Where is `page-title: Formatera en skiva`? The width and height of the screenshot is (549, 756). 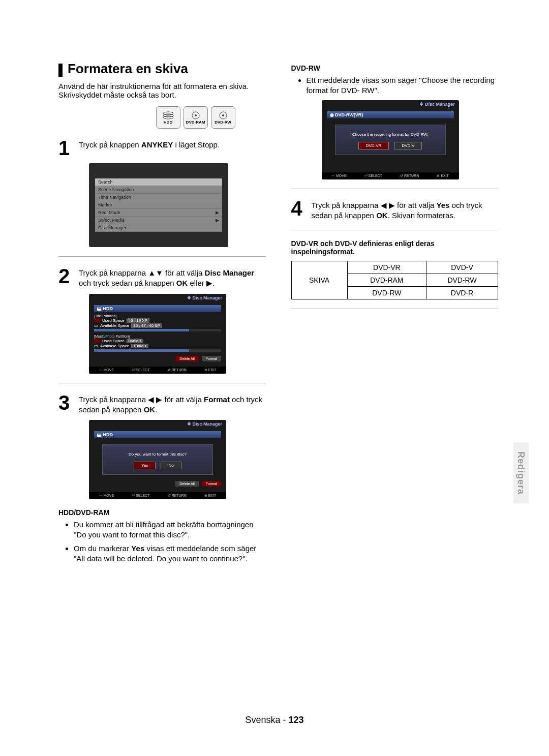
page-title: Formatera en skiva is located at coordinates (162, 69).